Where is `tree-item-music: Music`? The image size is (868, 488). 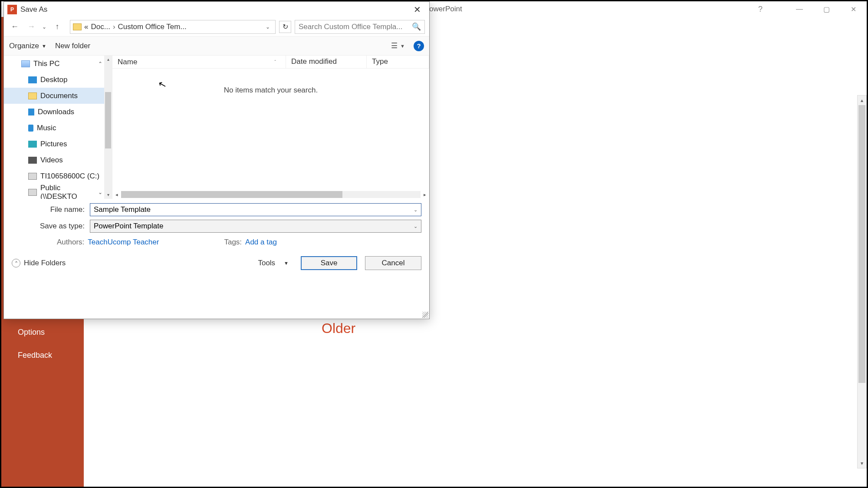 tree-item-music: Music is located at coordinates (58, 128).